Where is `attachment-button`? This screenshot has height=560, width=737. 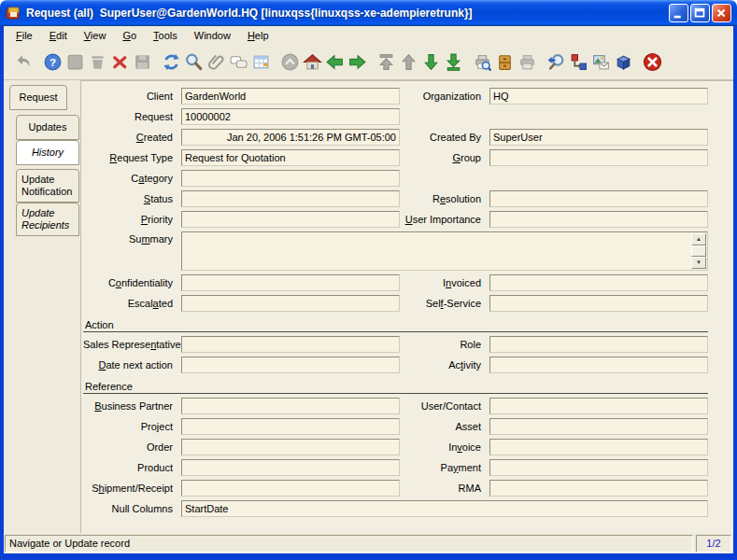
attachment-button is located at coordinates (216, 63).